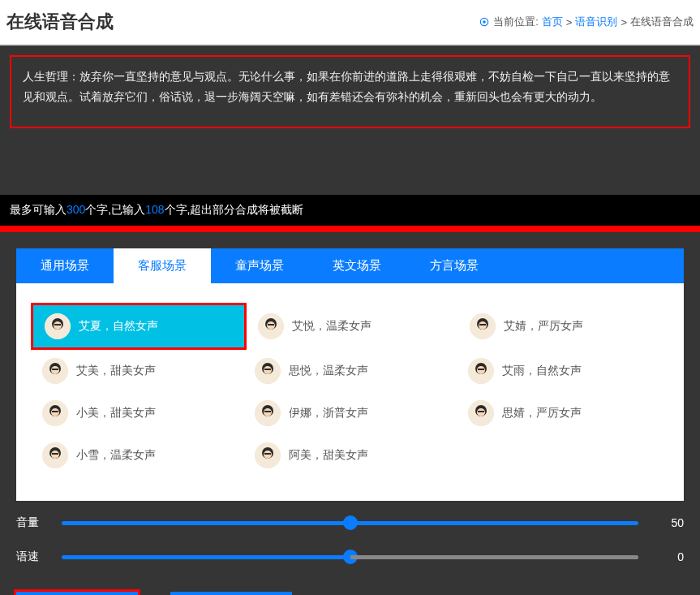 The height and width of the screenshot is (595, 700). Describe the element at coordinates (60, 22) in the screenshot. I see `page-title: 在线语音合成` at that location.